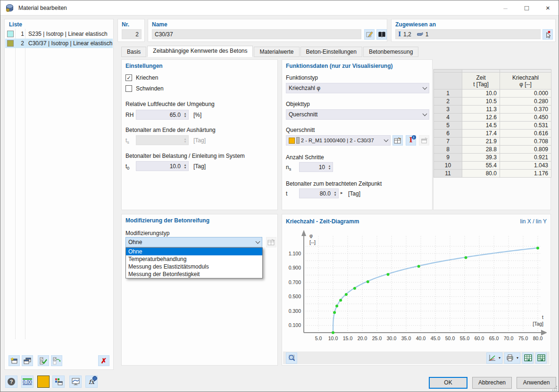 The width and height of the screenshot is (559, 392). Describe the element at coordinates (542, 317) in the screenshot. I see `svg-text: t` at that location.